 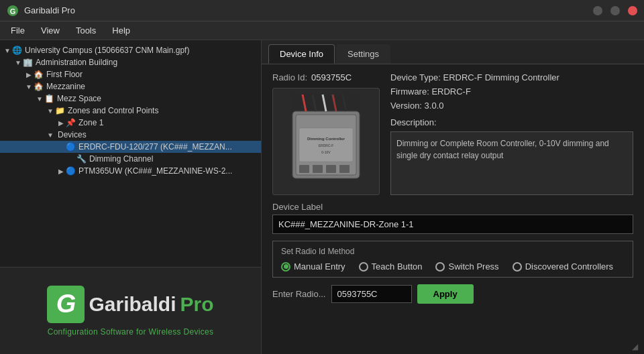 What do you see at coordinates (290, 78) in the screenshot?
I see `radio-id-label: Radio Id:` at bounding box center [290, 78].